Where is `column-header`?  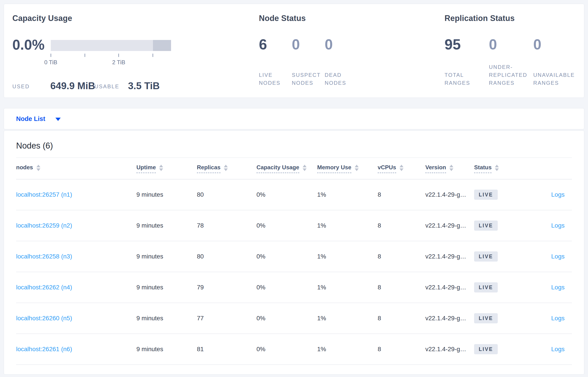 column-header is located at coordinates (545, 168).